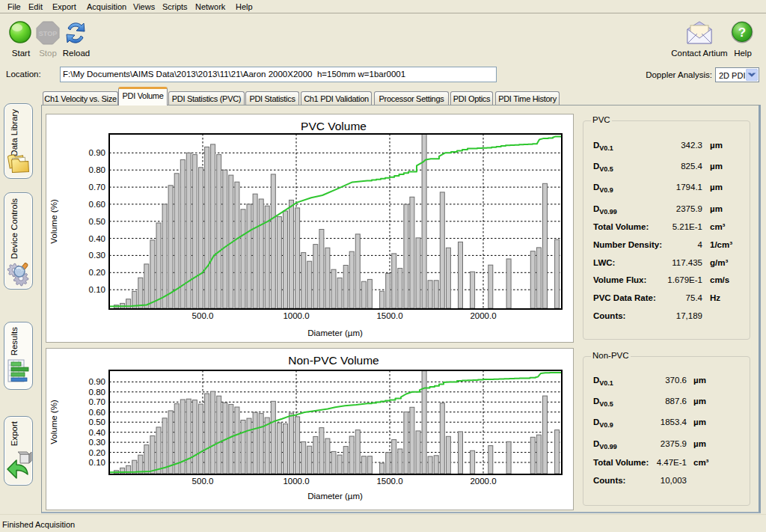  What do you see at coordinates (334, 126) in the screenshot?
I see `svg-text: PVC Volume` at bounding box center [334, 126].